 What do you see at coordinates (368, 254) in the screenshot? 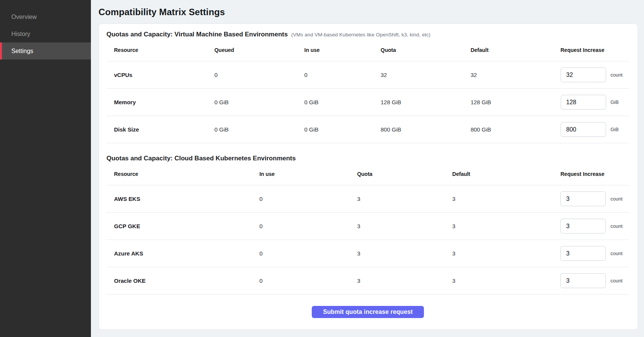
I see `table-row: Azure AKS033count` at bounding box center [368, 254].